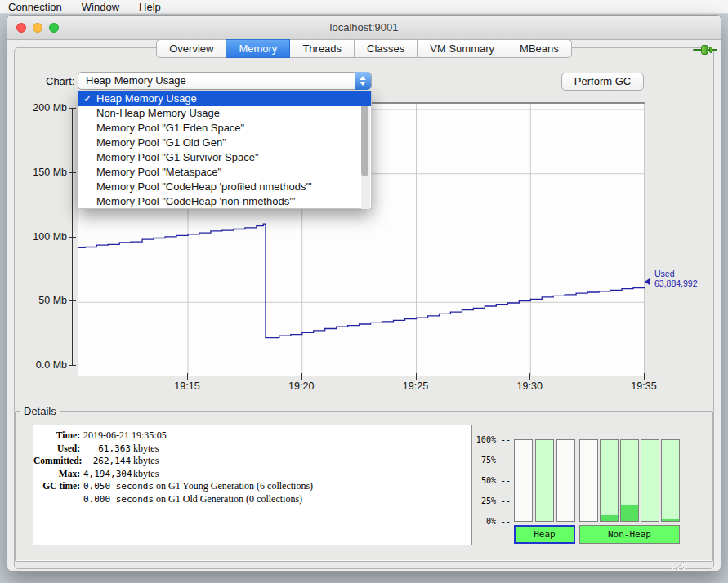 The height and width of the screenshot is (583, 728). Describe the element at coordinates (492, 480) in the screenshot. I see `pool-chart-pct-label: 50% --` at that location.